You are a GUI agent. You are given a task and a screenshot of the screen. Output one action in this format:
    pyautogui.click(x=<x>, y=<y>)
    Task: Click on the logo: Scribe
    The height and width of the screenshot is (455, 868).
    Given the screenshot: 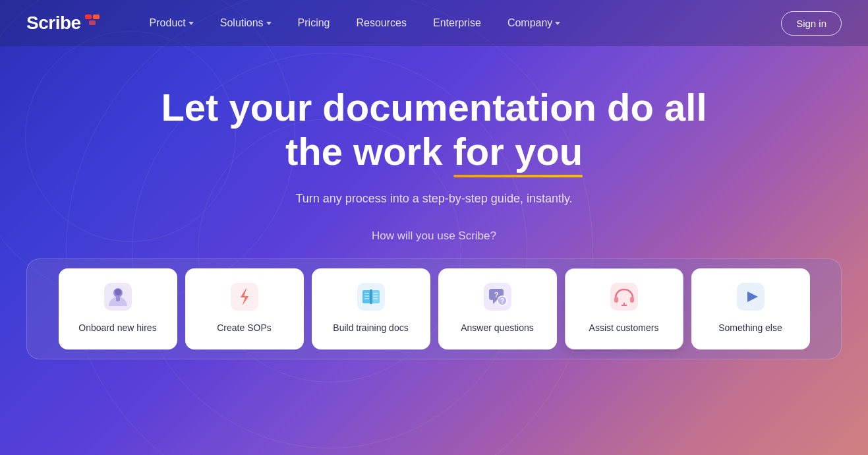 What is the action you would take?
    pyautogui.click(x=63, y=23)
    